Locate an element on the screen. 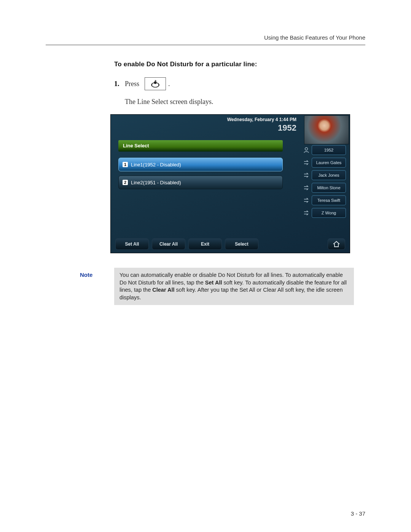  line-badge-1: 1 is located at coordinates (125, 165).